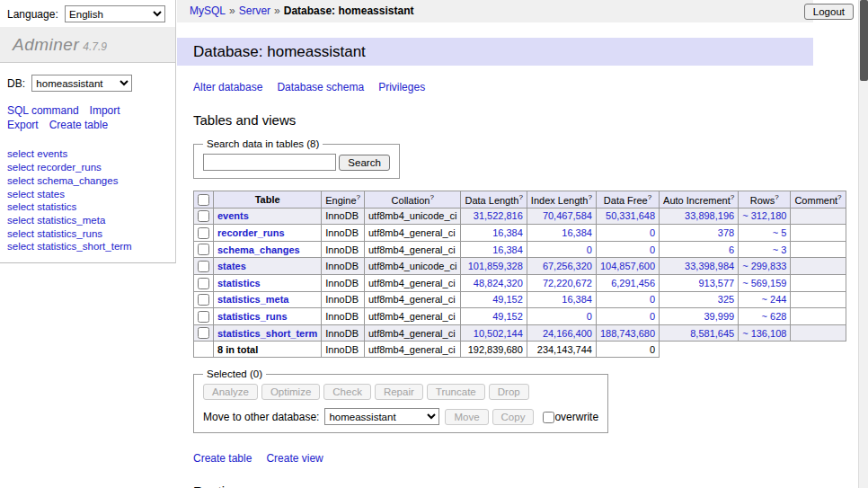  I want to click on db-select: homeassistant, so click(82, 83).